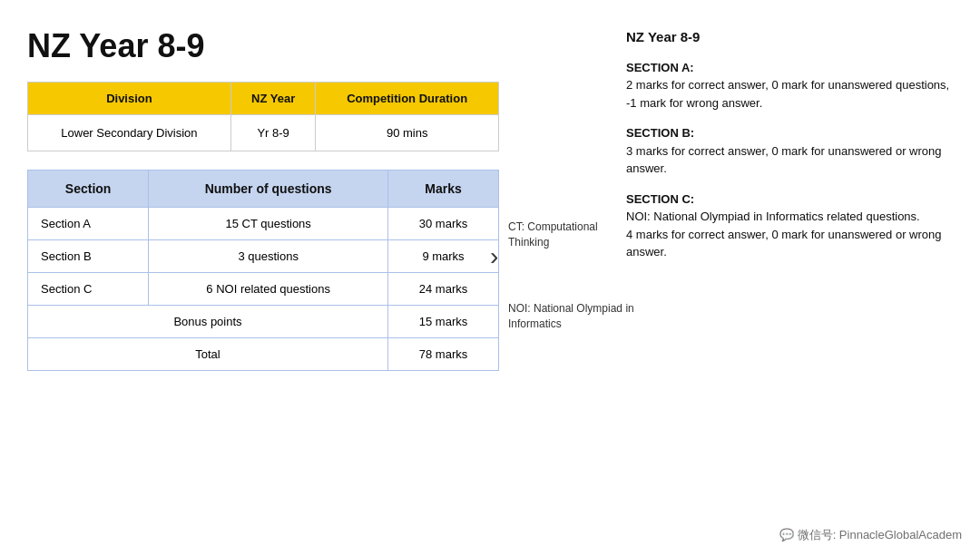 The width and height of the screenshot is (980, 556). Describe the element at coordinates (789, 151) in the screenshot. I see `right-section-b-block: SECTION B: 3 marks for correct answer, 0…` at that location.